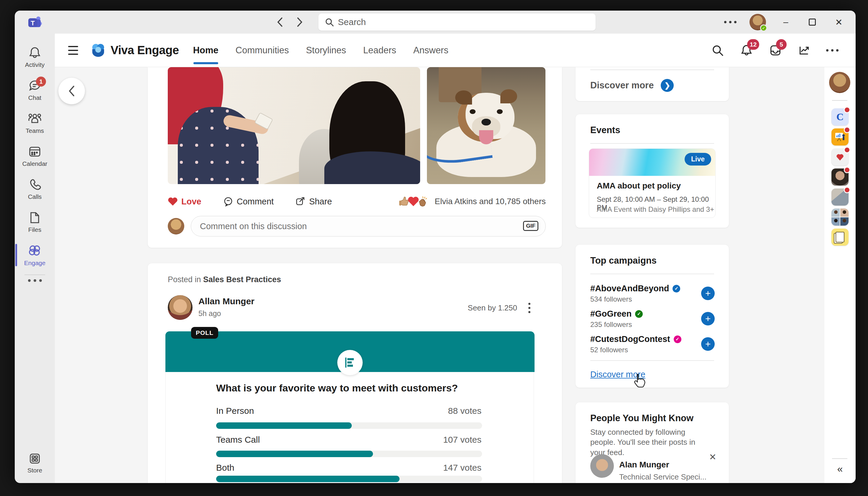 Image resolution: width=868 pixels, height=496 pixels. Describe the element at coordinates (652, 299) in the screenshot. I see `campaign-followers: 534 followers` at that location.